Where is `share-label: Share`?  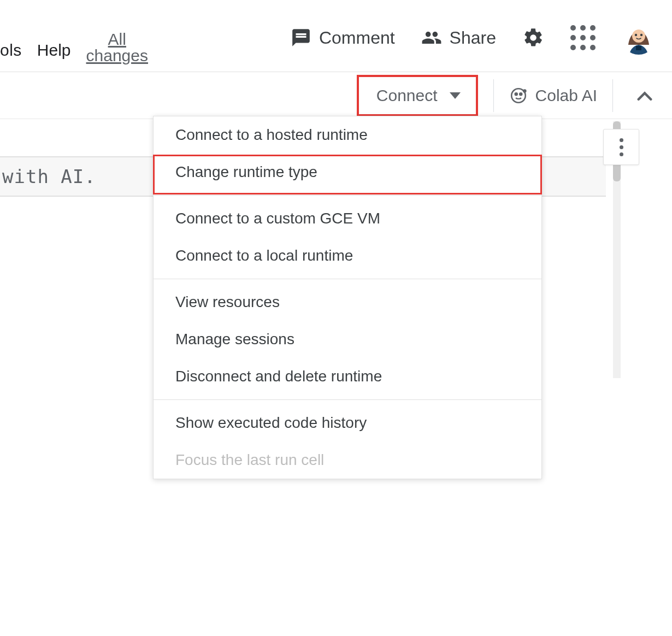 share-label: Share is located at coordinates (473, 38).